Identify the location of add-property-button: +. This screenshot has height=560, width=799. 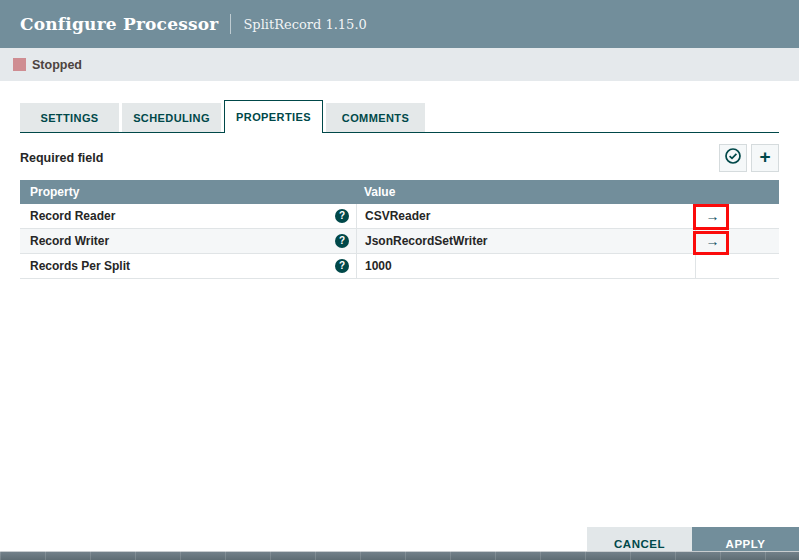
(765, 158).